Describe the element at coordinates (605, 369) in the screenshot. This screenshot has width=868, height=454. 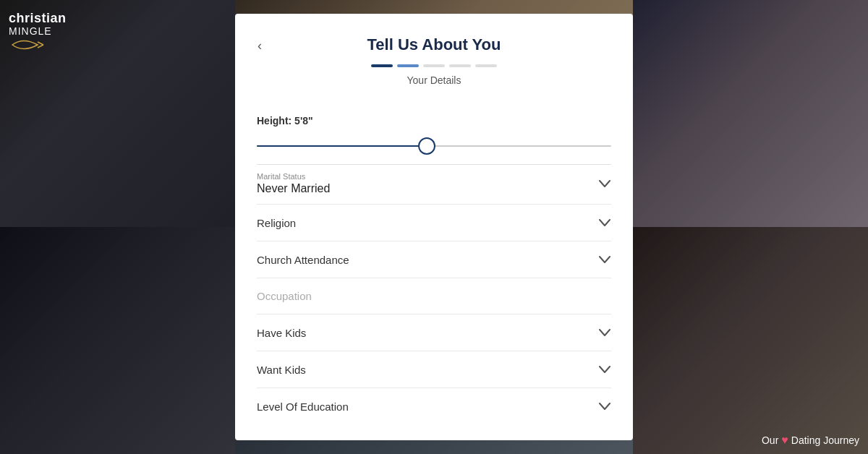
I see `want-kids-right` at that location.